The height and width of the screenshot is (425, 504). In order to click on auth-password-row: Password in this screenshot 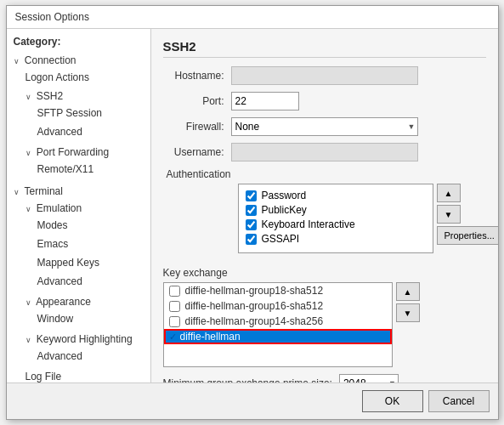, I will do `click(336, 196)`.